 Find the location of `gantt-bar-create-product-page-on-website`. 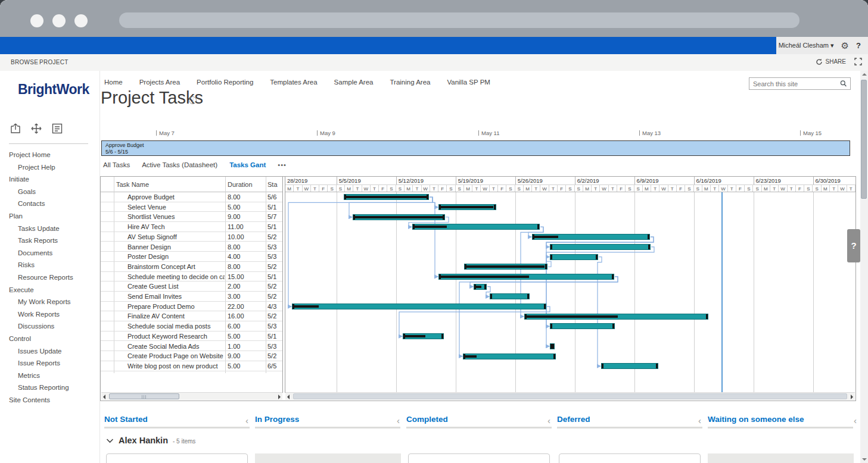

gantt-bar-create-product-page-on-website is located at coordinates (509, 356).